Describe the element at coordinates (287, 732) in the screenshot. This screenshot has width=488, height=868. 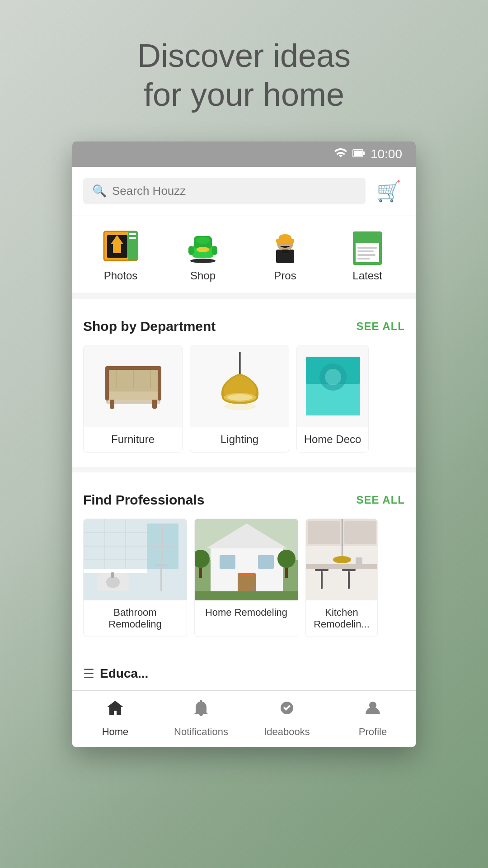
I see `ideabooks-nav-label: Ideabooks` at that location.